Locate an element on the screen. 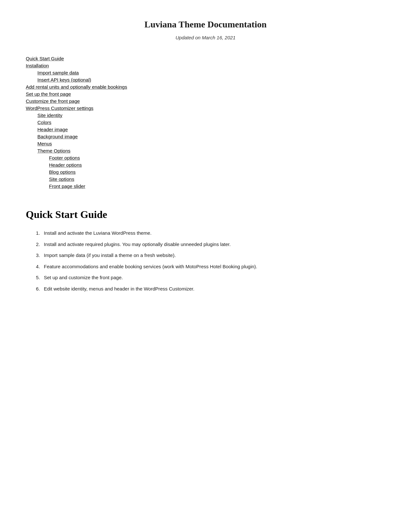 The image size is (411, 532). list-item-text: Install and activate required plugins. Y… is located at coordinates (215, 244).